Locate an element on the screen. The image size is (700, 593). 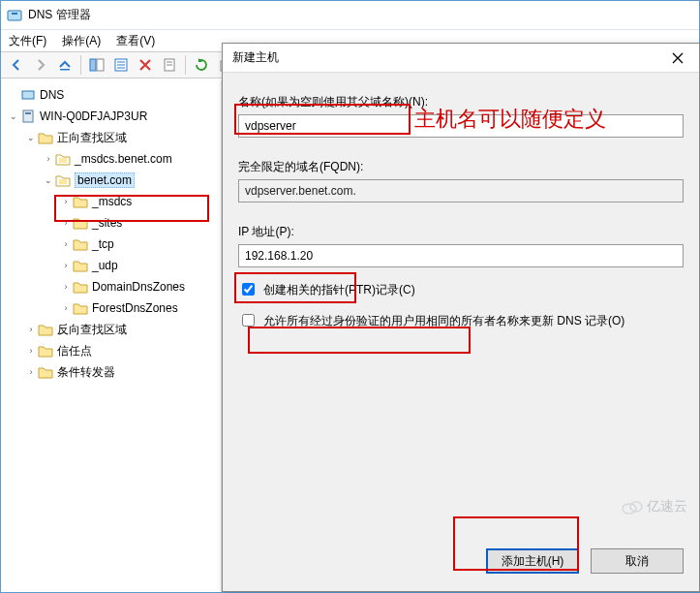
ptr-checkbox is located at coordinates (248, 289).